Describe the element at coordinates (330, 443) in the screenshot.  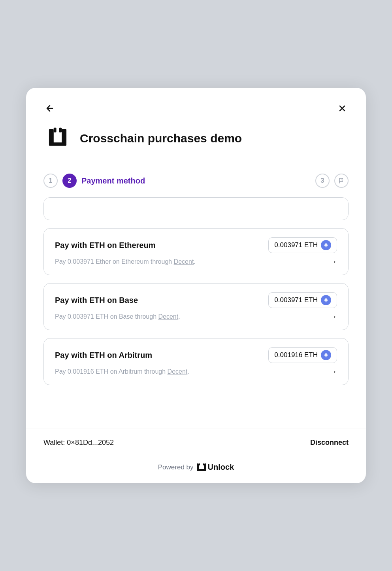
I see `disconnect-button: Disconnect` at that location.